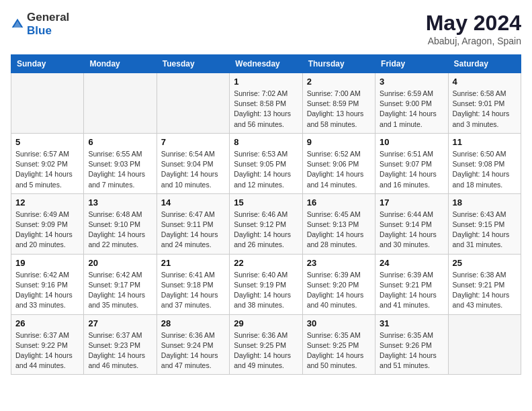 This screenshot has height=411, width=532. I want to click on calendar-cell: 20Sunrise: 6:42 AMSunset: 9:17 PMDayligh…, so click(120, 284).